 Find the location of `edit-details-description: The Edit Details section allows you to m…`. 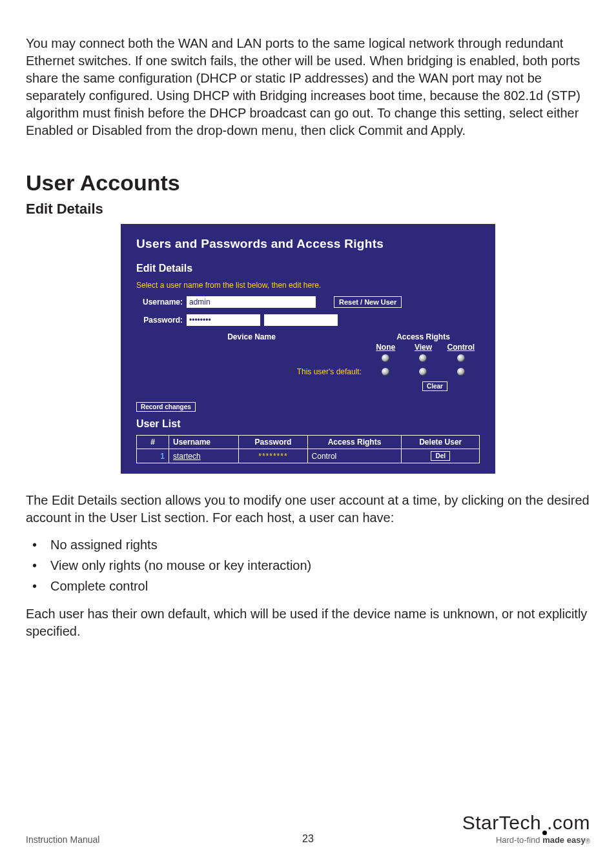

edit-details-description: The Edit Details section allows you to m… is located at coordinates (308, 509).